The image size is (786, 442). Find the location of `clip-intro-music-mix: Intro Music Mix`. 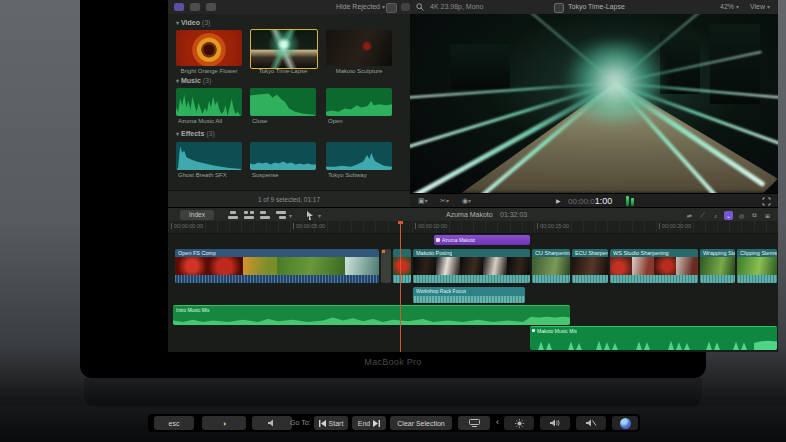

clip-intro-music-mix: Intro Music Mix is located at coordinates (372, 315).